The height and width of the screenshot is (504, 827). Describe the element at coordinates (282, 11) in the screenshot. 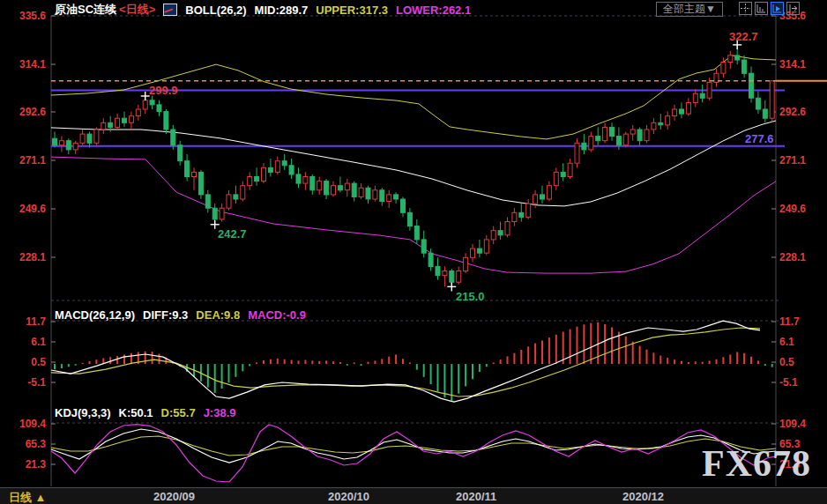

I see `boll-mid-value: MID:289.7` at that location.